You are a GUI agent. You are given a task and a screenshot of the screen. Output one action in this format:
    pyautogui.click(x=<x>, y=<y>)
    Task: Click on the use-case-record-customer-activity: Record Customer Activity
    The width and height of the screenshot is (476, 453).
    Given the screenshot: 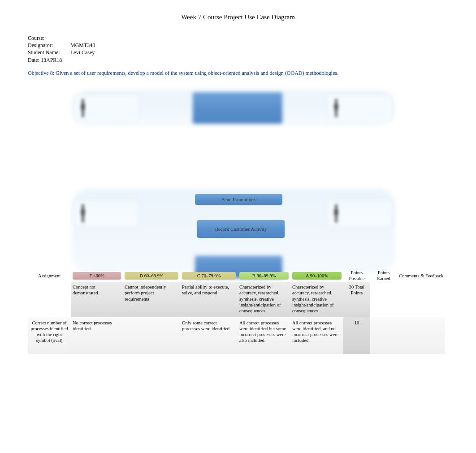 What is the action you would take?
    pyautogui.click(x=241, y=229)
    